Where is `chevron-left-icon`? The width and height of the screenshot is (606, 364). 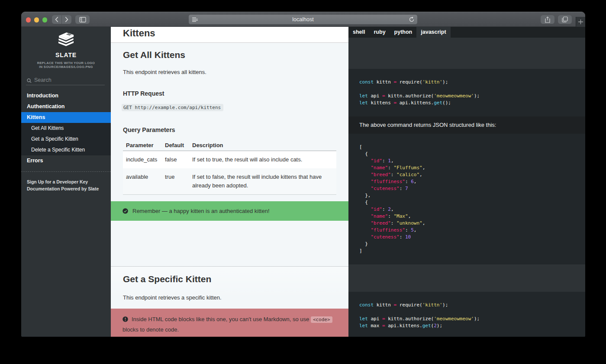
chevron-left-icon is located at coordinates (57, 19).